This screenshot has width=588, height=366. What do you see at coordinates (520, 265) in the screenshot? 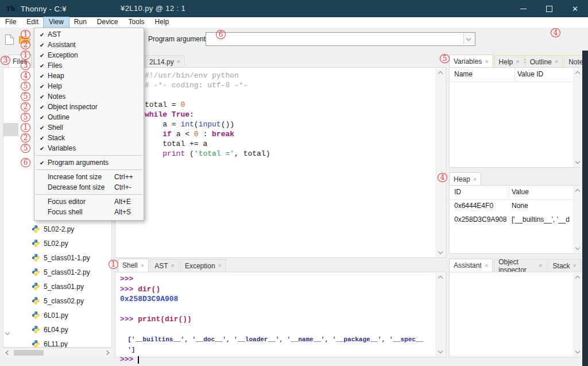
I see `right-tab-object-inspector: Object inspector×` at bounding box center [520, 265].